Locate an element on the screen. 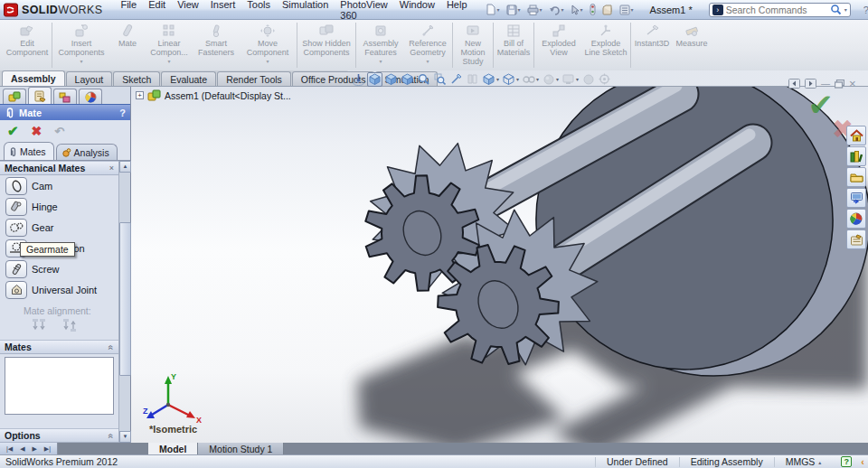 The height and width of the screenshot is (468, 868). rebuild-button is located at coordinates (593, 9).